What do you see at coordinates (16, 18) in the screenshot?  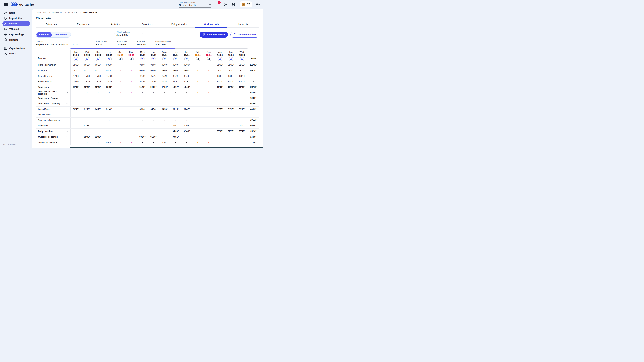 I see `sidebar-item-import-files: Import files` at bounding box center [16, 18].